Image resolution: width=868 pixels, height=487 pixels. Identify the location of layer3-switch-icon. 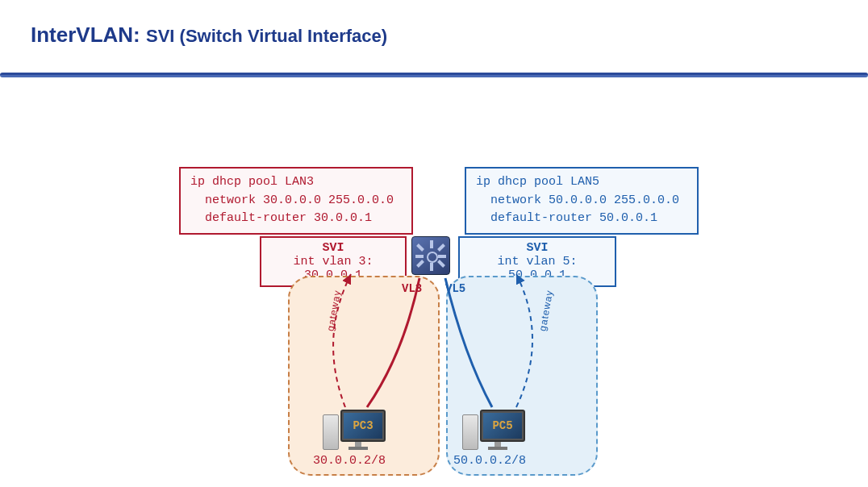
(431, 256).